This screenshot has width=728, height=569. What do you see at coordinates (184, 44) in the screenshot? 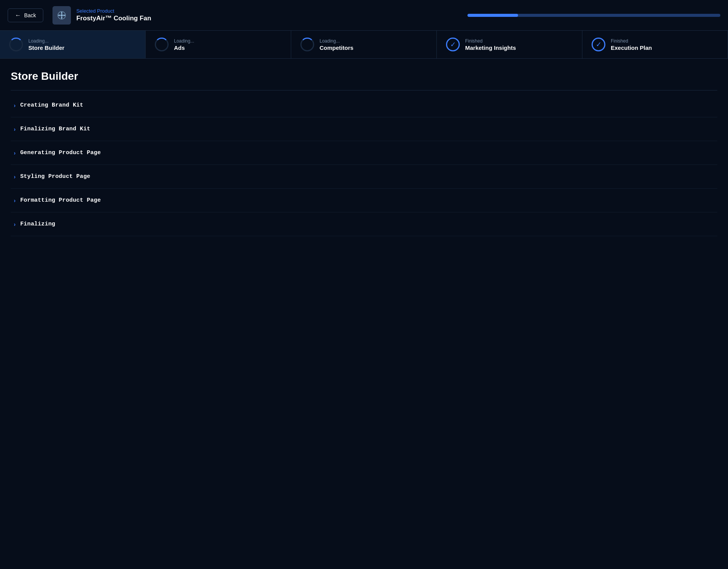
I see `tab-ads-text: Loading... Ads` at bounding box center [184, 44].